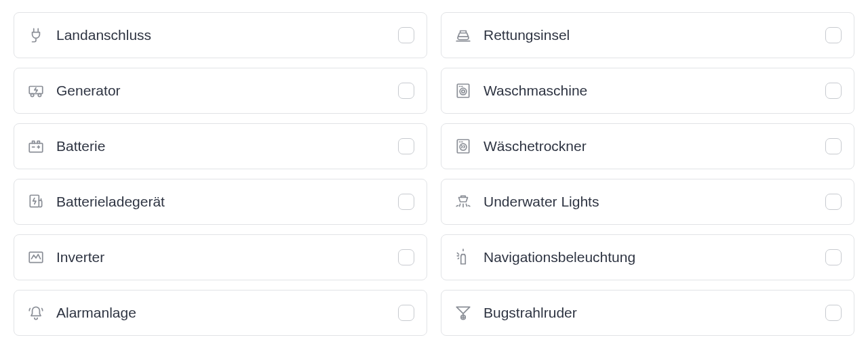 The width and height of the screenshot is (868, 344). What do you see at coordinates (463, 313) in the screenshot?
I see `bow-thruster-icon` at bounding box center [463, 313].